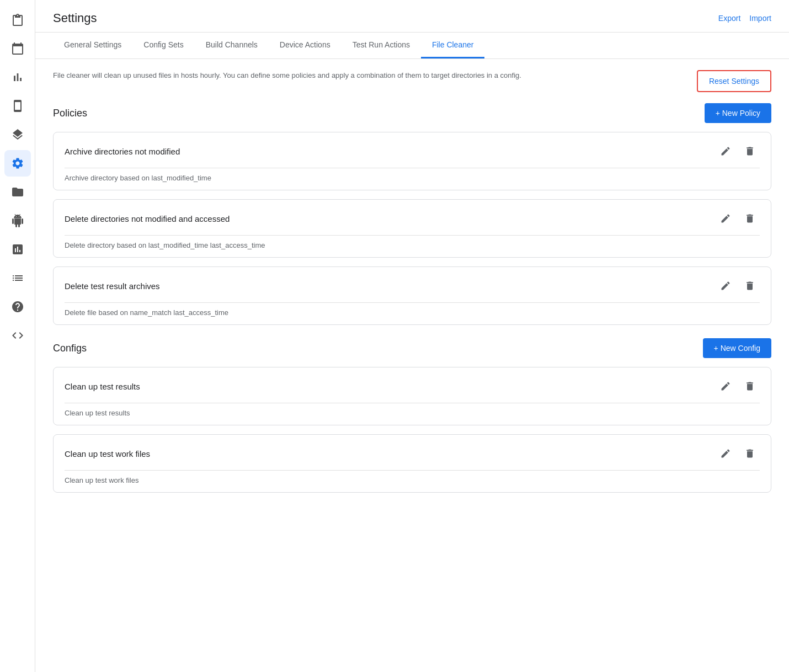  What do you see at coordinates (412, 452) in the screenshot?
I see `config-card-1-header: Clean up test work files` at bounding box center [412, 452].